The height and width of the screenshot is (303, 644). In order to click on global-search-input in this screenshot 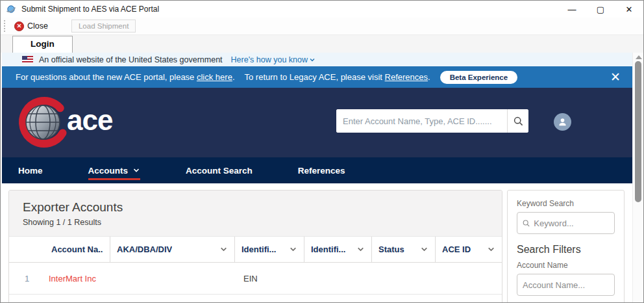, I will do `click(422, 121)`.